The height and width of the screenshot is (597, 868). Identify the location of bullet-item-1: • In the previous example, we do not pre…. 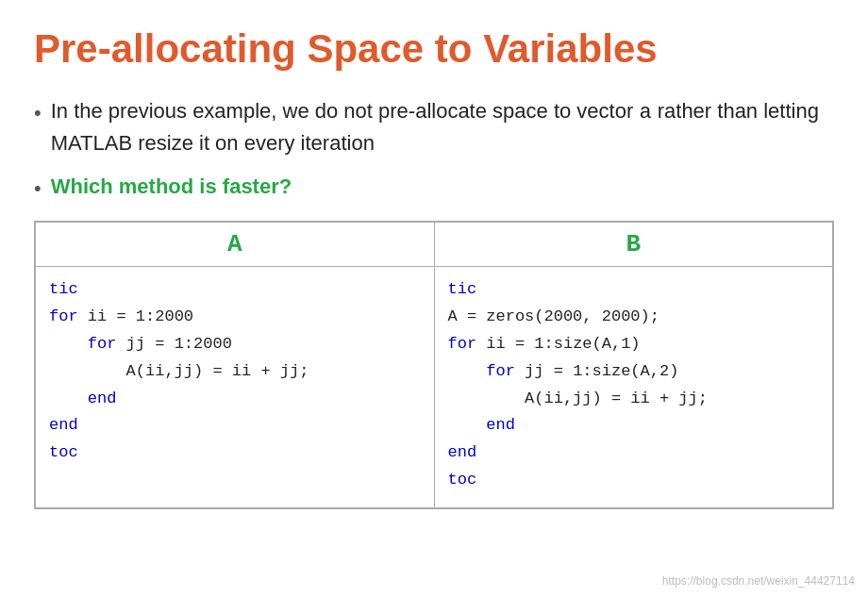
(434, 127).